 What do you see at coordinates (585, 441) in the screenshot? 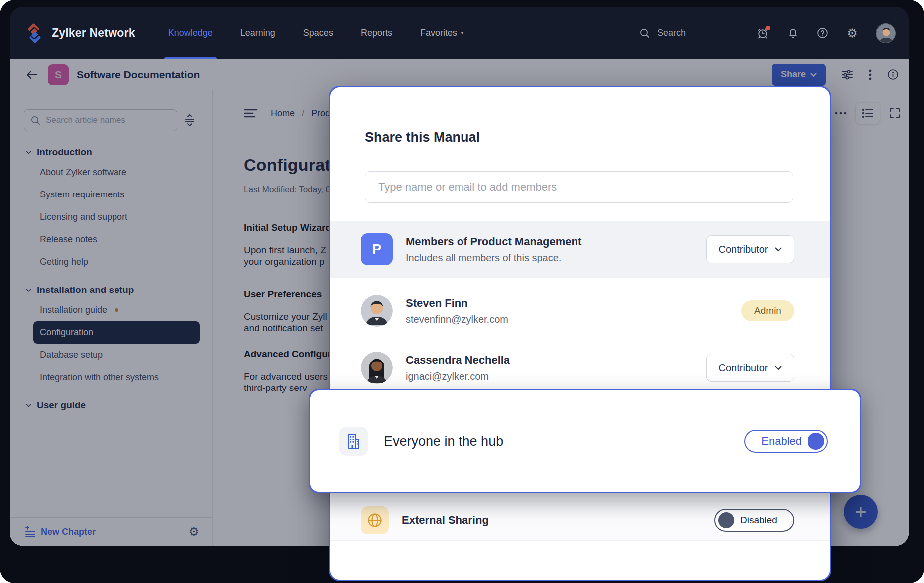
I see `everyone-in-hub-card: Everyone in the hub Enabled` at bounding box center [585, 441].